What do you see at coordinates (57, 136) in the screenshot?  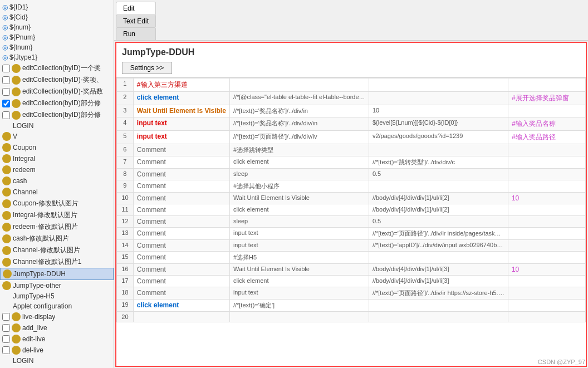 I see `sidebar-item: V` at bounding box center [57, 136].